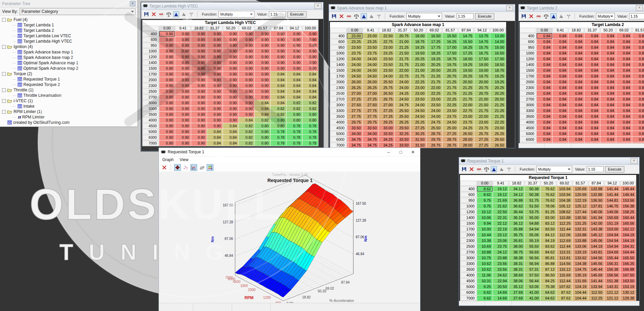 The width and height of the screenshot is (644, 311). I want to click on table-cell: 17.50, so click(482, 59).